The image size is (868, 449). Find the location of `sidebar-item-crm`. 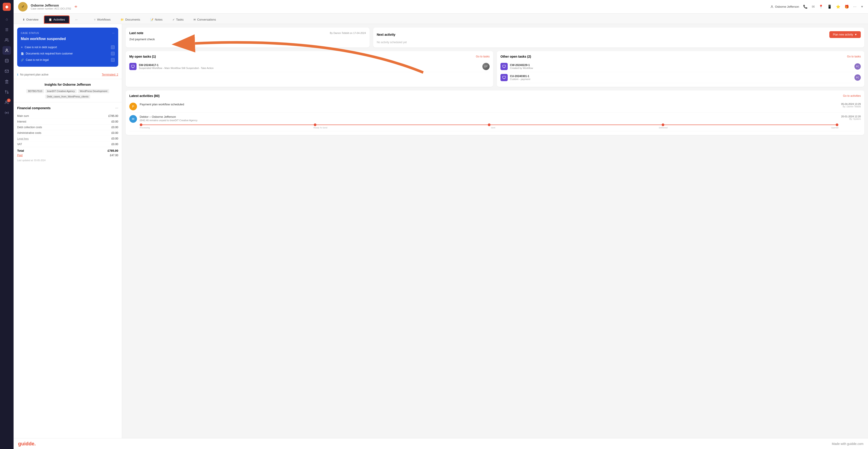

sidebar-item-crm is located at coordinates (7, 51).